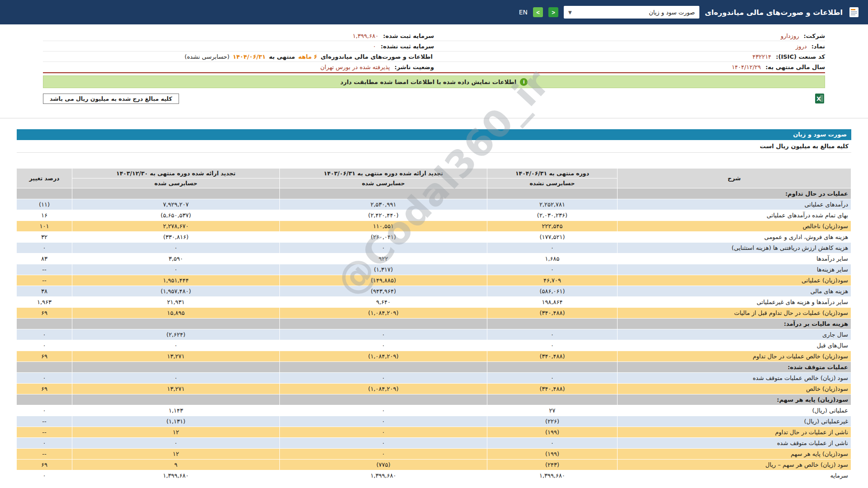 The height and width of the screenshot is (488, 868). Describe the element at coordinates (434, 46) in the screenshot. I see `company-info-row: نماد: دروز سرمایه ثبت نشده: ۰` at that location.